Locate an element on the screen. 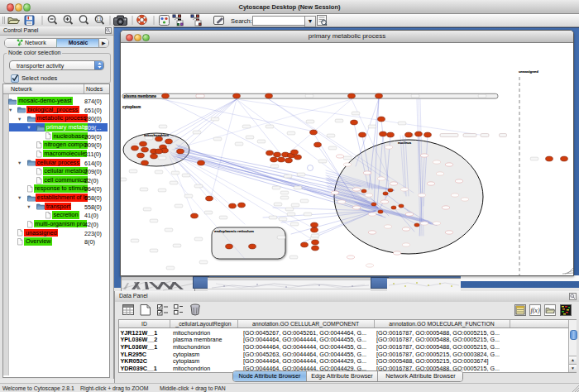  svg-text: cytoplasm is located at coordinates (132, 108).